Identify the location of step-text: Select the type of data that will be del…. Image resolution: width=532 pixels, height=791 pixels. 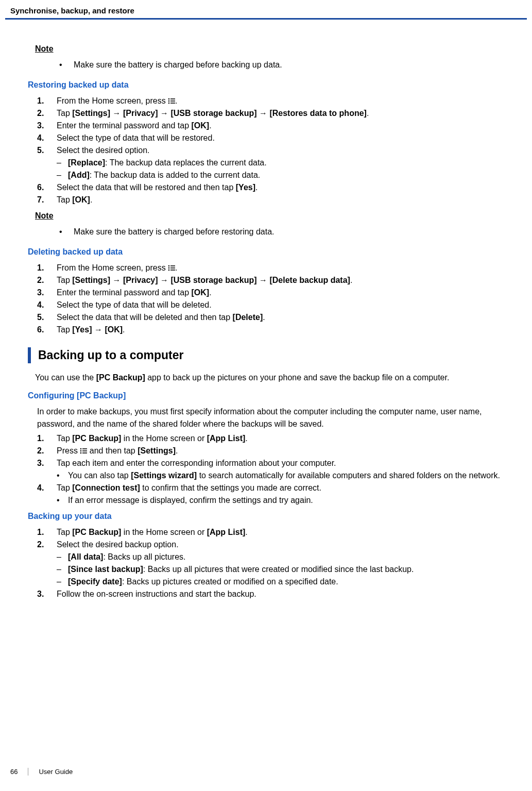
(134, 305).